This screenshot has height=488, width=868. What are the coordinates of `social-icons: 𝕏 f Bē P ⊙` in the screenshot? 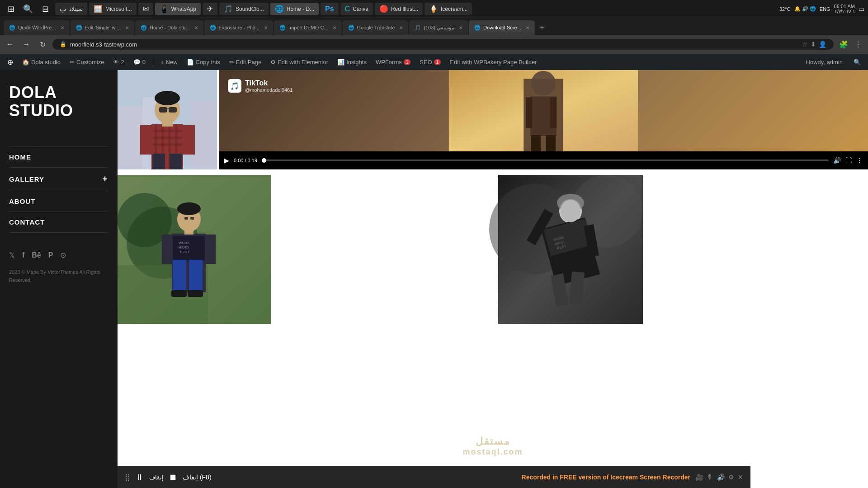 It's located at (59, 255).